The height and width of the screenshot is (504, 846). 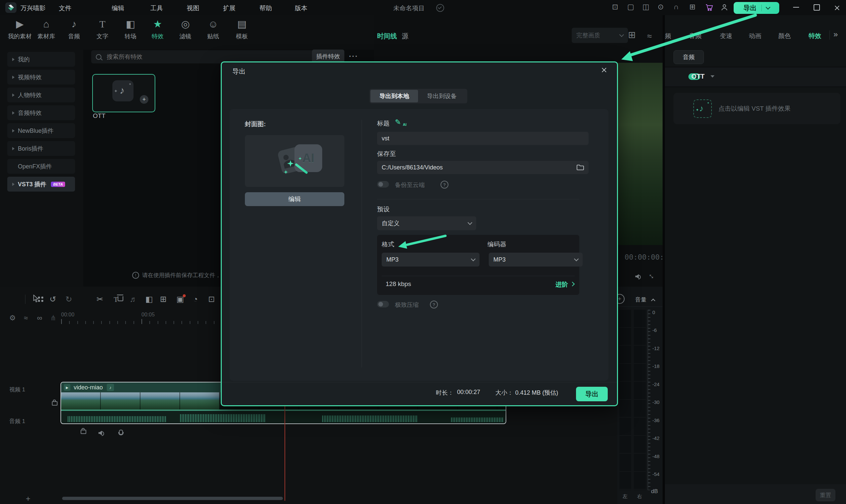 I want to click on sidebar-item-vst3: VST3 插件 BETA, so click(x=41, y=184).